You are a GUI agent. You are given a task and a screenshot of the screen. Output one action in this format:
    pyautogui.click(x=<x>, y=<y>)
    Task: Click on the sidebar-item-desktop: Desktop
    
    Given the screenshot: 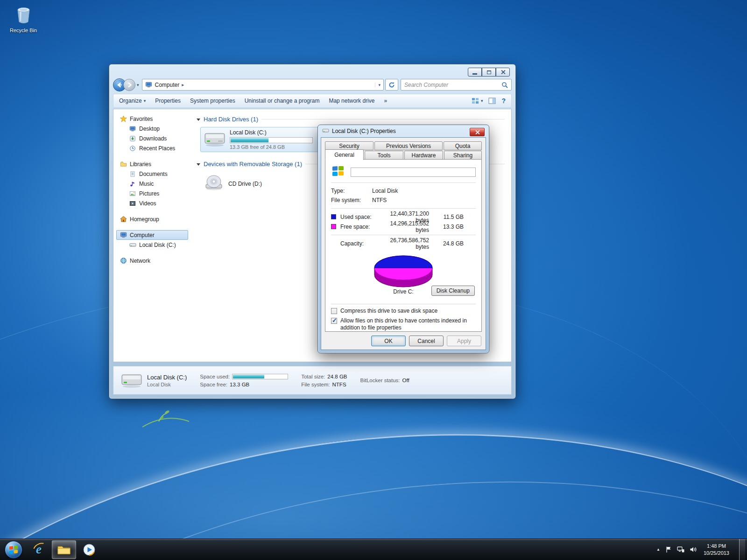 What is the action you would take?
    pyautogui.click(x=152, y=129)
    